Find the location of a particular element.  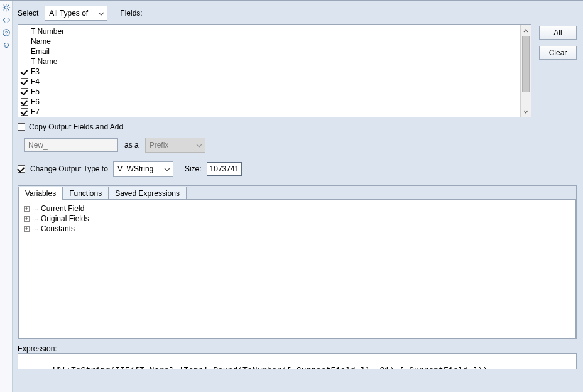

field-item: Email is located at coordinates (269, 52).